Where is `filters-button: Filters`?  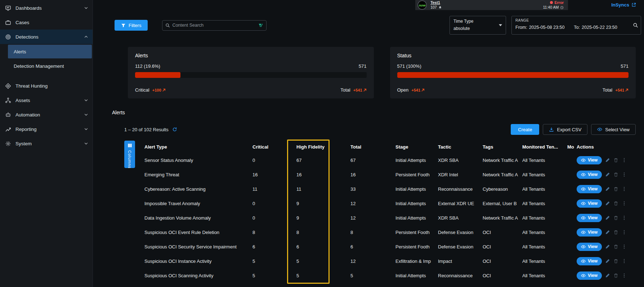 filters-button: Filters is located at coordinates (131, 25).